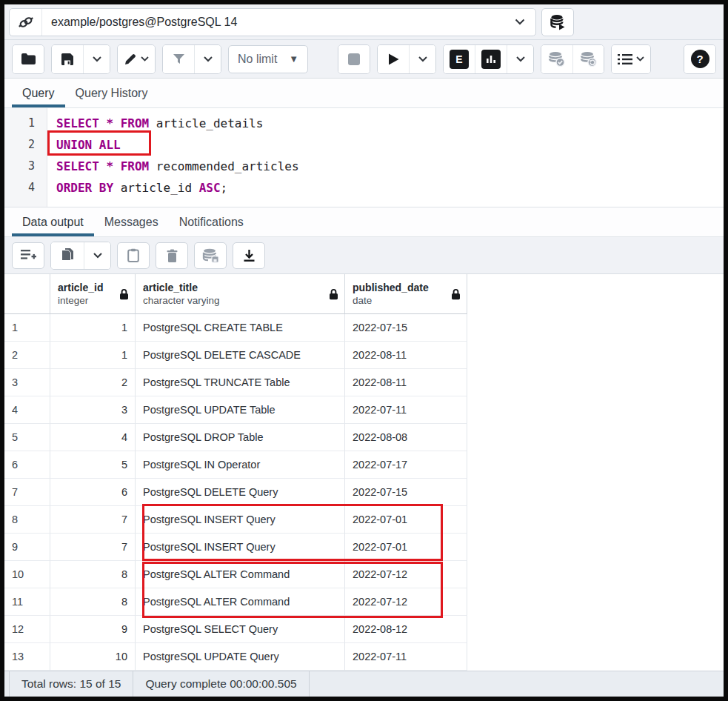  What do you see at coordinates (631, 59) in the screenshot?
I see `macro-button` at bounding box center [631, 59].